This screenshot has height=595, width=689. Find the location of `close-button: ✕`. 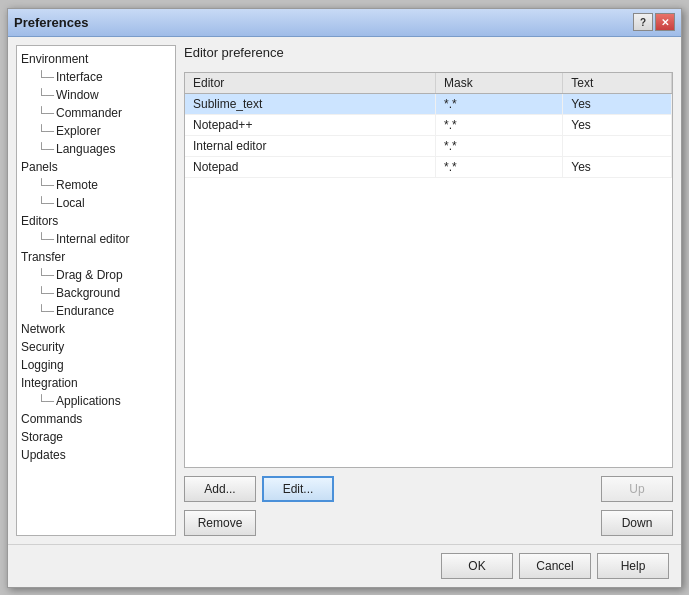

close-button: ✕ is located at coordinates (665, 22).